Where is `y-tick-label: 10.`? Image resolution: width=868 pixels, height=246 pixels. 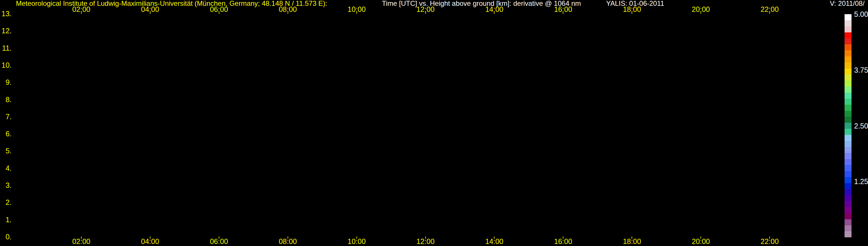
y-tick-label: 10. is located at coordinates (6, 65).